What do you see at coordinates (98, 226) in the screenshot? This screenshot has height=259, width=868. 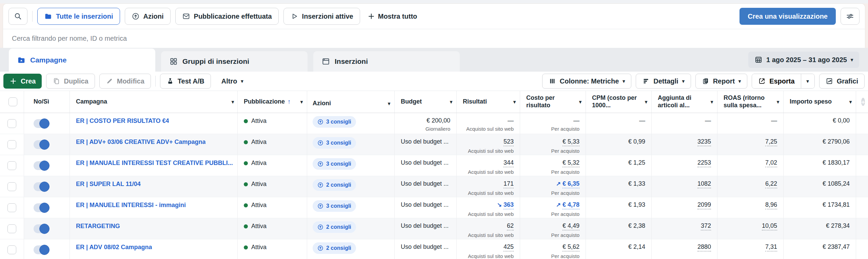 I see `campaign-name-link: RETARGETING` at bounding box center [98, 226].